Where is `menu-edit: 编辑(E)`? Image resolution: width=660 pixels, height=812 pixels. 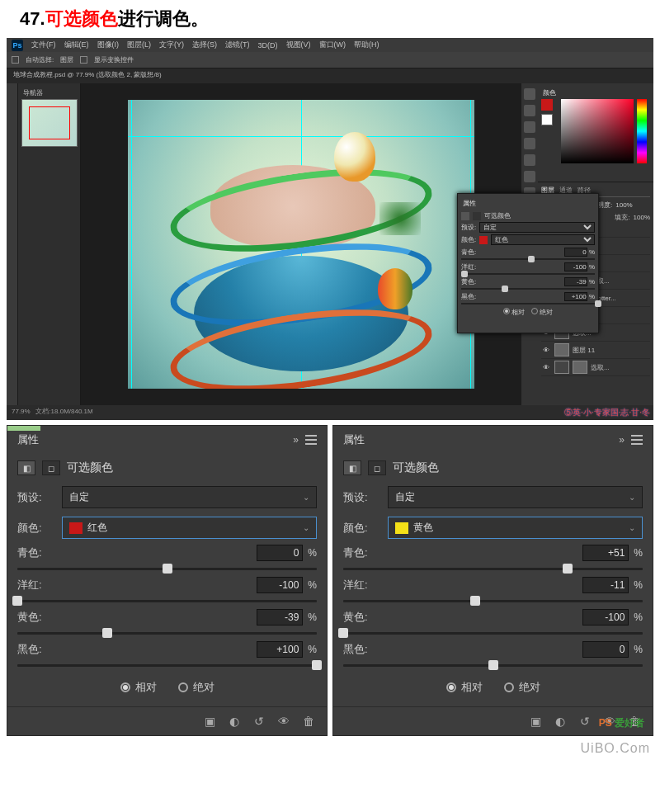
menu-edit: 编辑(E) is located at coordinates (77, 45).